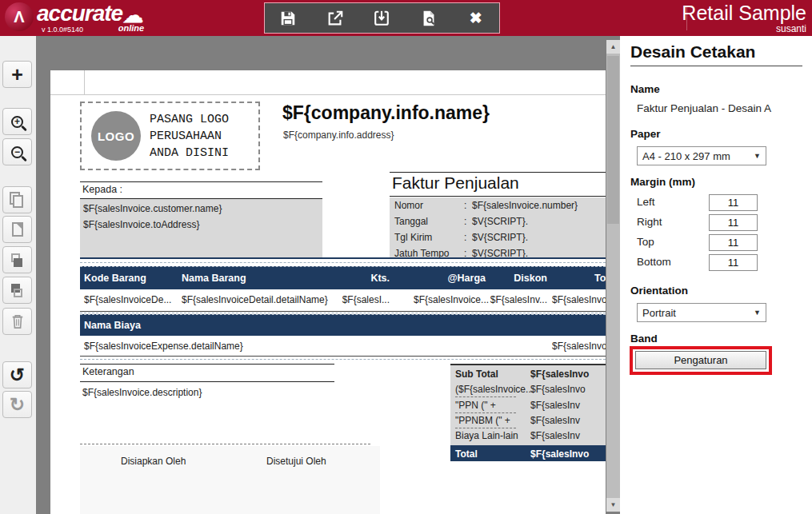 Image resolution: width=812 pixels, height=514 pixels. I want to click on zoom-out-icon: −, so click(18, 152).